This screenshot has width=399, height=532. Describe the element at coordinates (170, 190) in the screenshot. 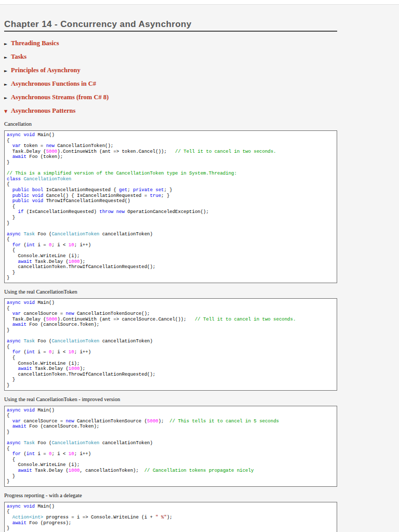

I see `code-line: public bool IsCancellationRequested { ge…` at that location.